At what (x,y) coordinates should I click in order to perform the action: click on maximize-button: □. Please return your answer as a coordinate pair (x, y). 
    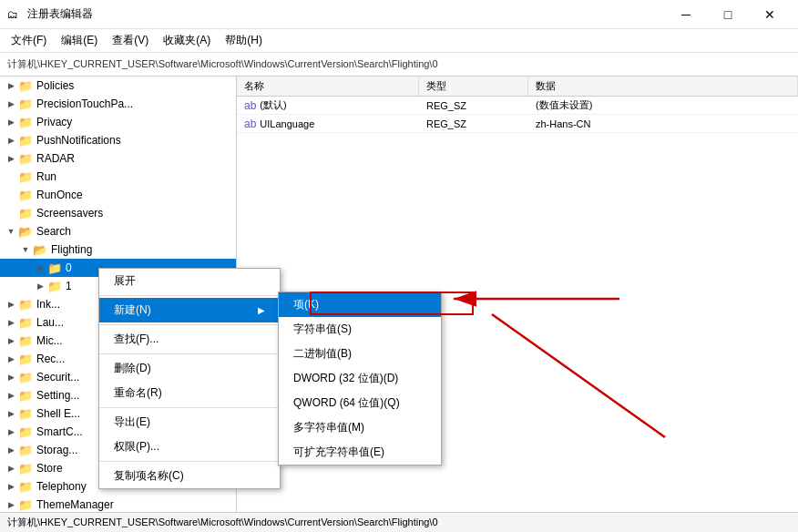
    Looking at the image, I should click on (728, 15).